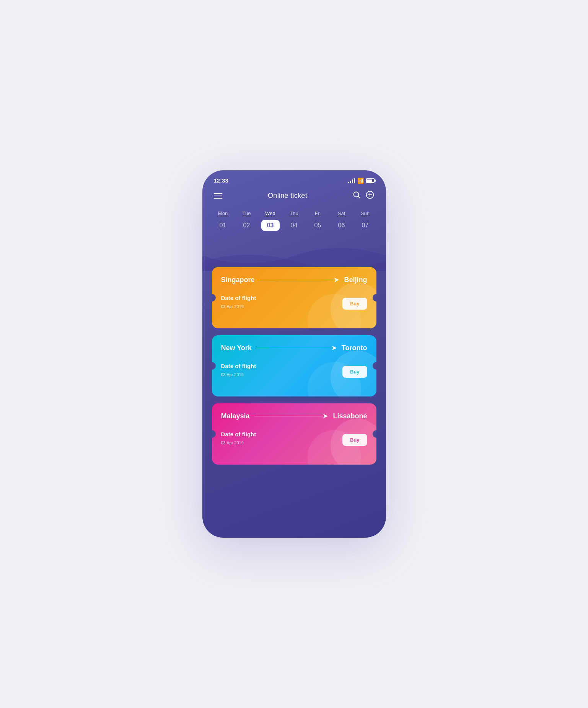 The height and width of the screenshot is (708, 588). What do you see at coordinates (294, 280) in the screenshot?
I see `ticket-1-route: Singapore ➤ Beijing` at bounding box center [294, 280].